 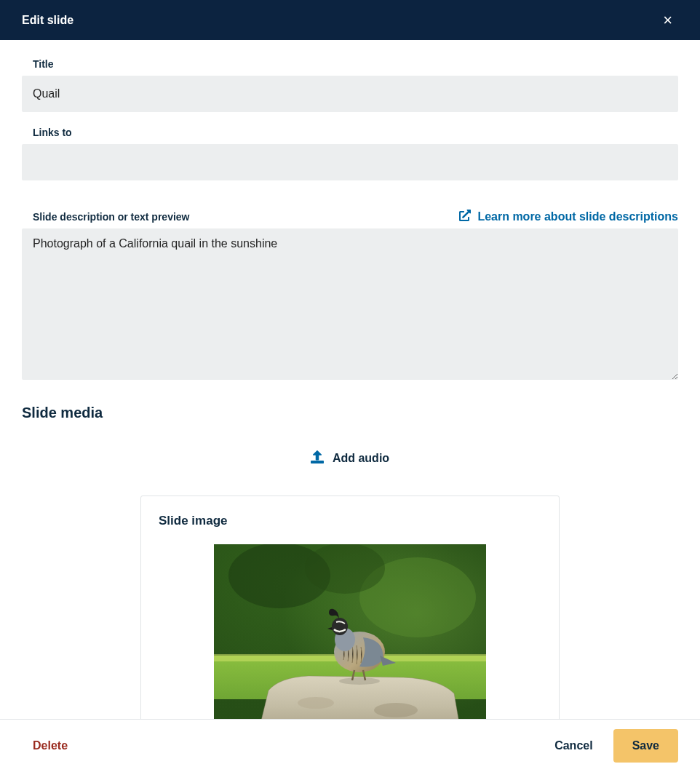 What do you see at coordinates (350, 162) in the screenshot?
I see `links-input` at bounding box center [350, 162].